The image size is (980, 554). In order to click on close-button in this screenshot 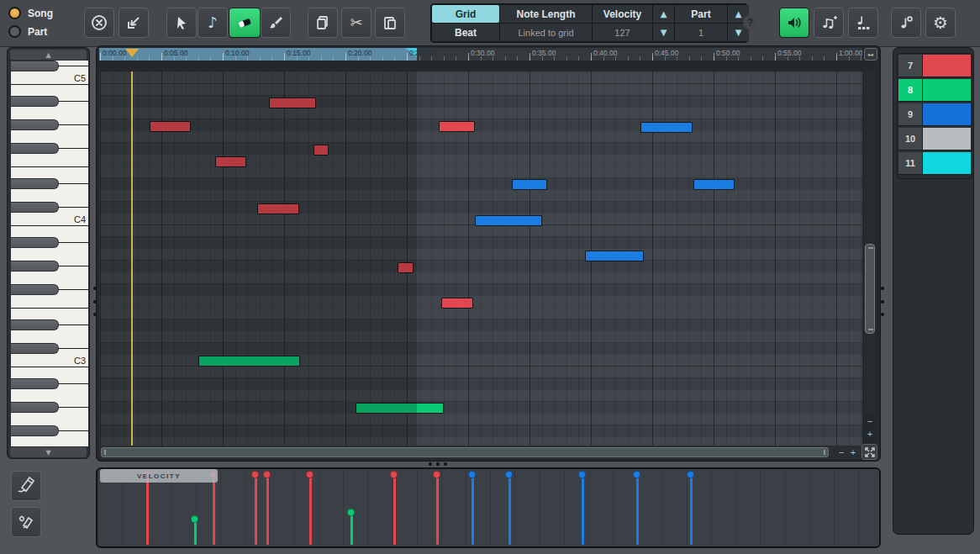, I will do `click(99, 23)`.